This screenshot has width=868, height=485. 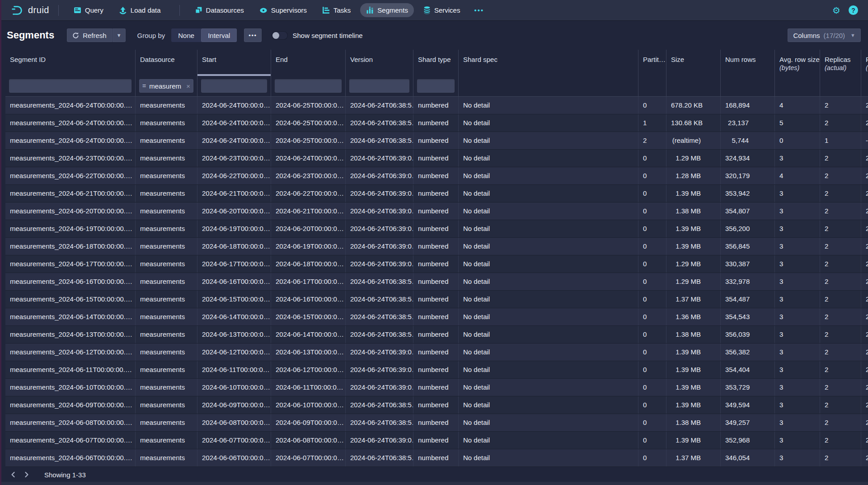 What do you see at coordinates (166, 86) in the screenshot?
I see `datasource-filter-chip: = measurem ×` at bounding box center [166, 86].